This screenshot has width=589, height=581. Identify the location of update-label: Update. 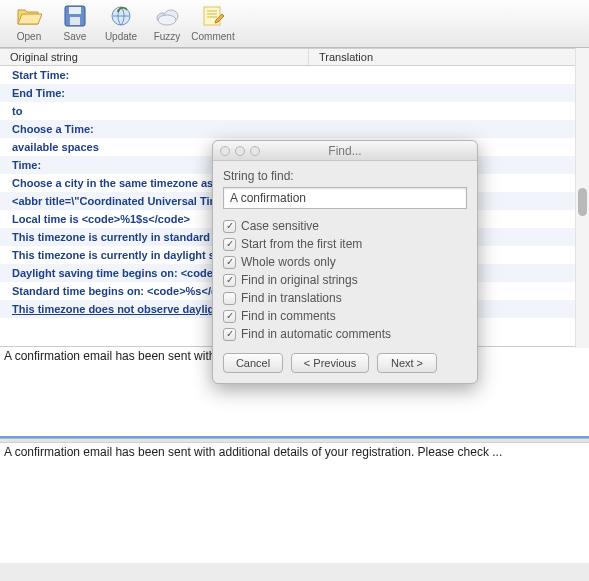
(121, 36).